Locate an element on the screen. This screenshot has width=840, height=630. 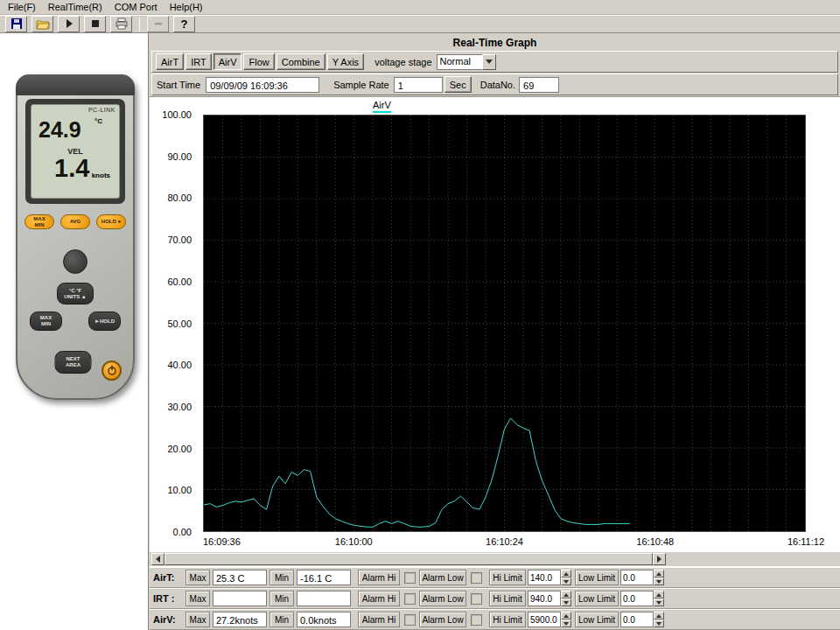
airt-min-field: -16.1 C is located at coordinates (324, 578).